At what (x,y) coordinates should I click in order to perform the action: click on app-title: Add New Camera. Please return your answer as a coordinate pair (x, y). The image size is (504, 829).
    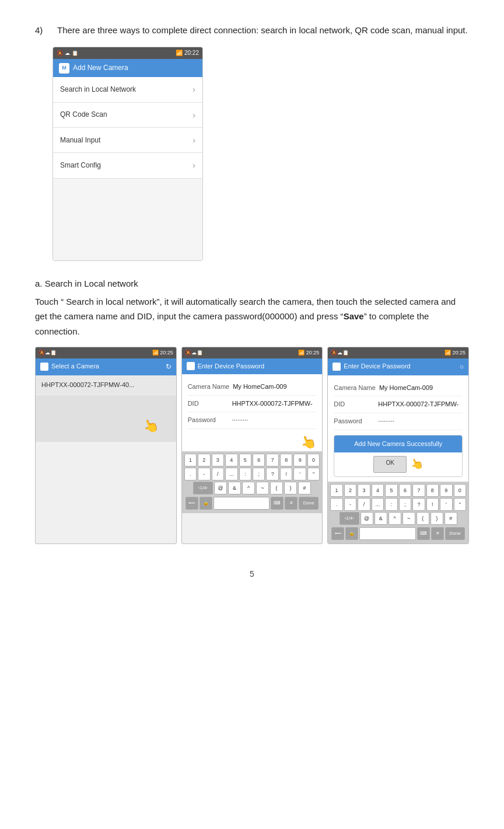
    Looking at the image, I should click on (100, 68).